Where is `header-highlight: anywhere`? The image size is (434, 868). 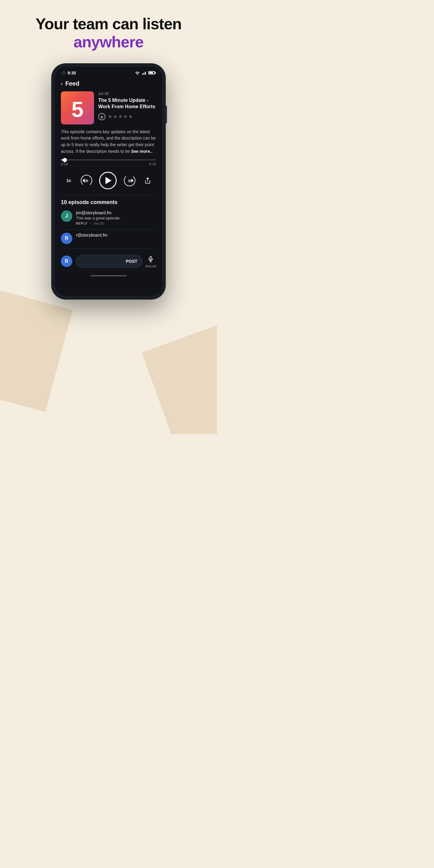 header-highlight: anywhere is located at coordinates (108, 42).